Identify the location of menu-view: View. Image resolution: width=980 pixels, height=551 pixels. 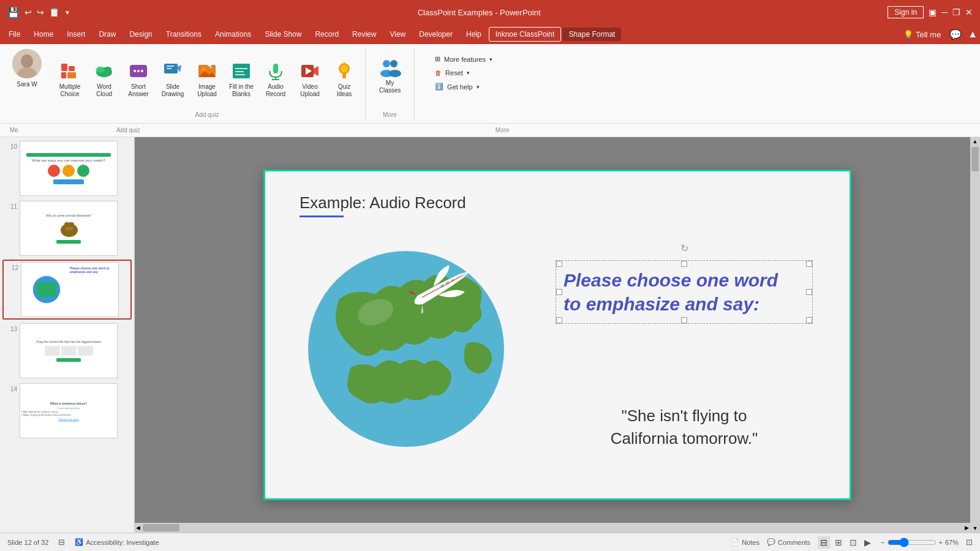
(398, 34).